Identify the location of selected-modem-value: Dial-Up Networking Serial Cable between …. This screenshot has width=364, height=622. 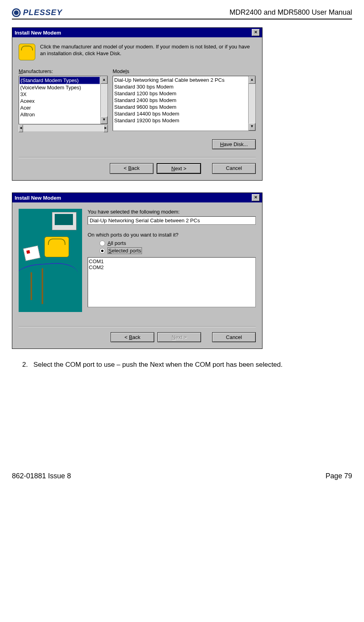
(172, 221).